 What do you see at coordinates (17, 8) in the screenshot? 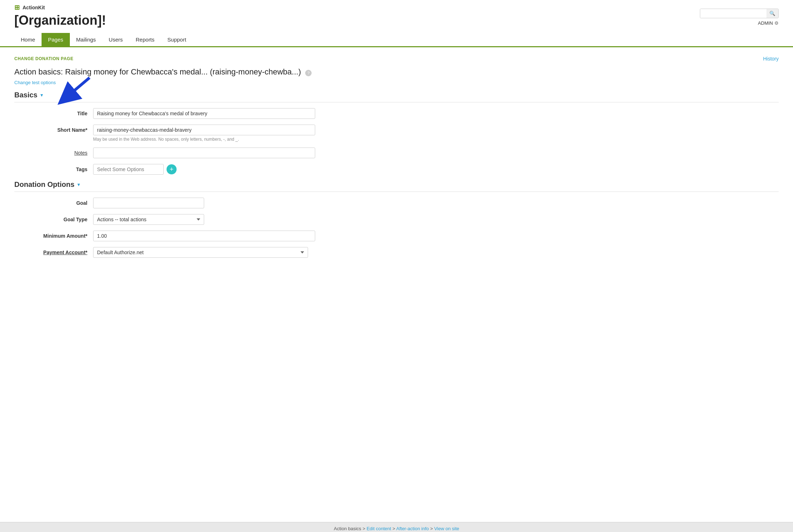
I see `logo-icon: ⊞` at bounding box center [17, 8].